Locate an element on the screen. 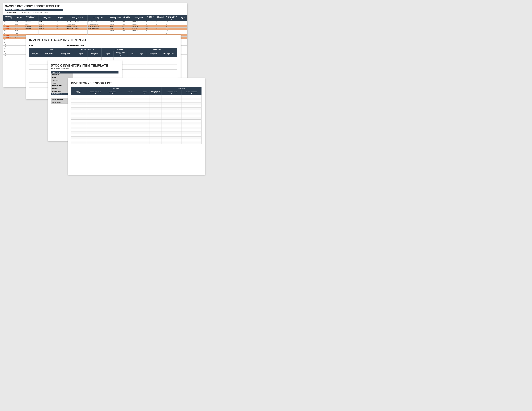 The height and width of the screenshot is (411, 532). table-cell: 20 is located at coordinates (171, 33).